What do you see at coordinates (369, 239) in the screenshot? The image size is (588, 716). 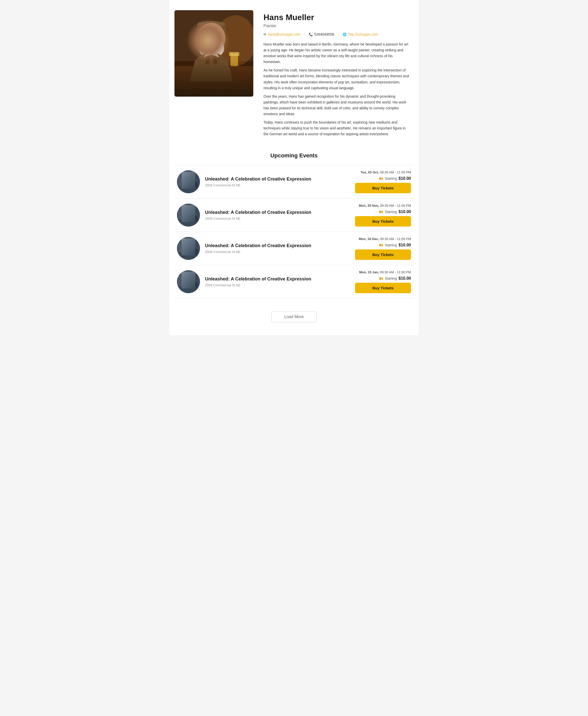 I see `event-date-2: Mon, 18 Dec,` at bounding box center [369, 239].